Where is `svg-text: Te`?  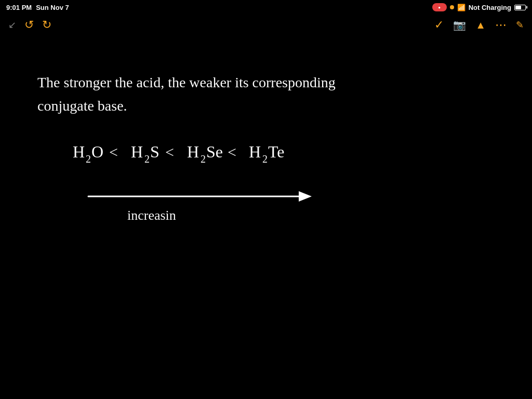
svg-text: Te is located at coordinates (276, 152).